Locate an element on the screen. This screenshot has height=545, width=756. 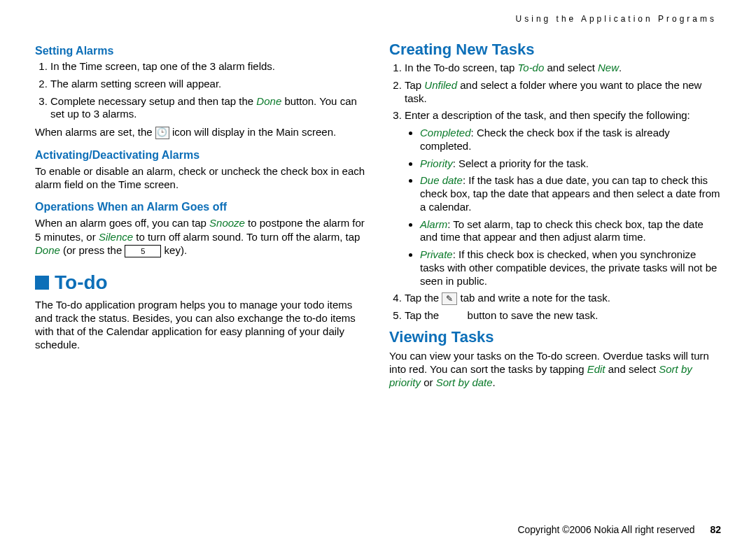
operations-body: When an alarm goes off, you can tap Snoo… is located at coordinates (201, 236).